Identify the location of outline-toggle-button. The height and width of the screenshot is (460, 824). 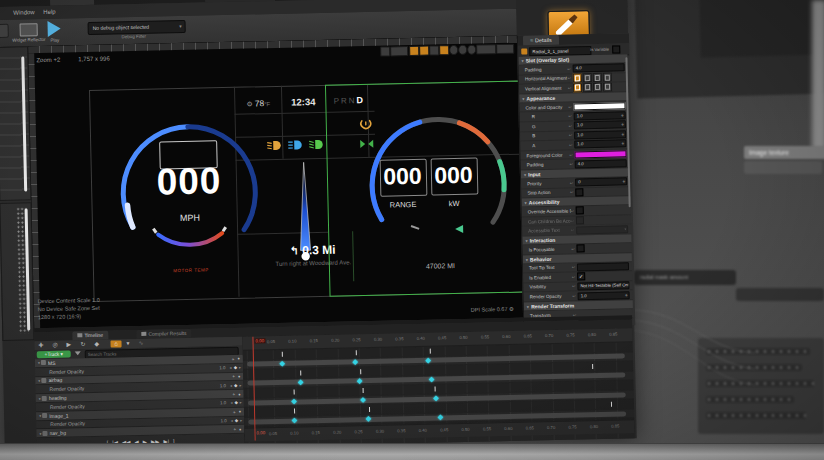
(434, 50).